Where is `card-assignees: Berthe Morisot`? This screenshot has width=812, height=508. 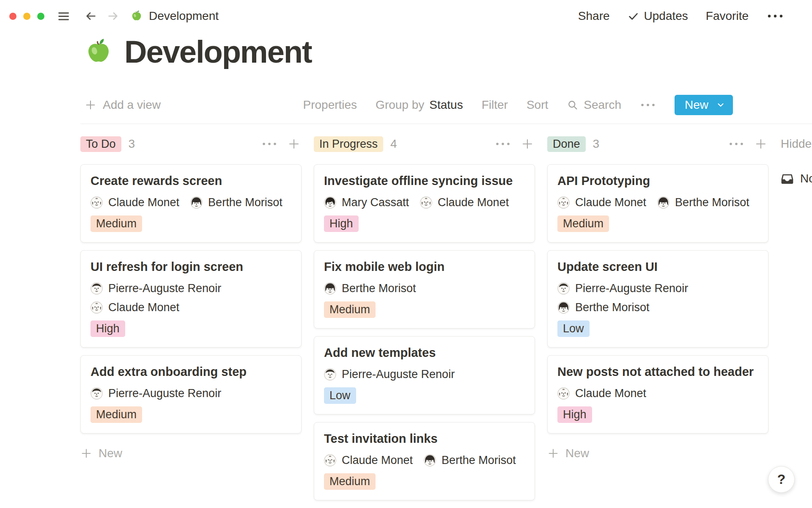
card-assignees: Berthe Morisot is located at coordinates (425, 289).